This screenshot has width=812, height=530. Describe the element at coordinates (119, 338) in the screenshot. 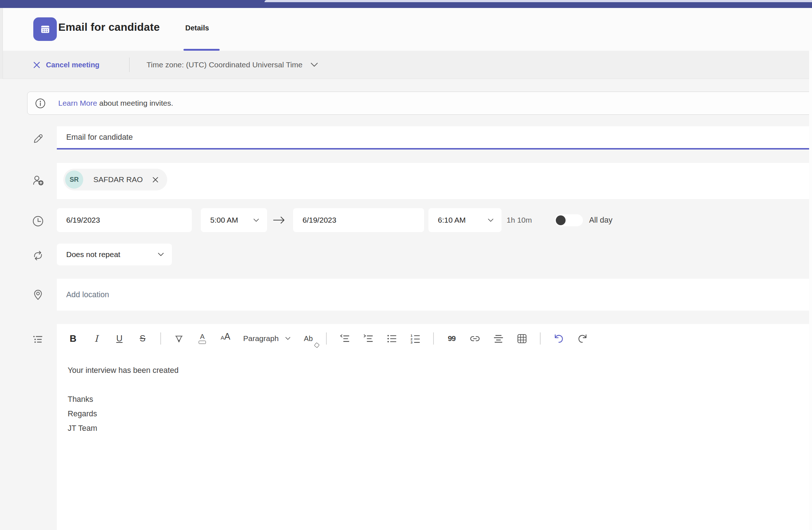

I see `underline-button: U` at that location.